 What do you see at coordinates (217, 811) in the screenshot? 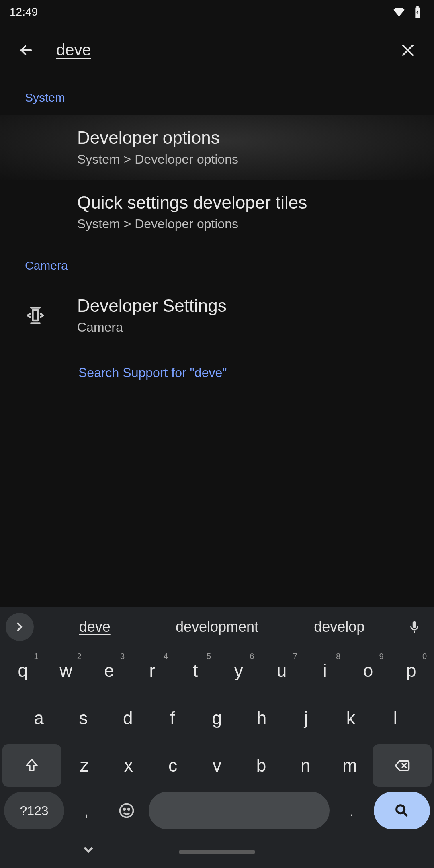
I see `key-row-bottom: ?123 , .` at bounding box center [217, 811].